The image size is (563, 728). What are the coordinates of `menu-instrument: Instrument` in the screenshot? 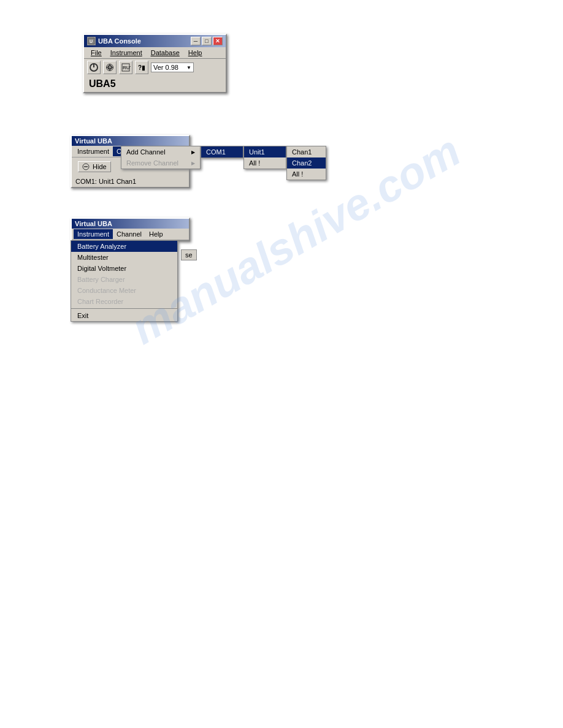 It's located at (126, 53).